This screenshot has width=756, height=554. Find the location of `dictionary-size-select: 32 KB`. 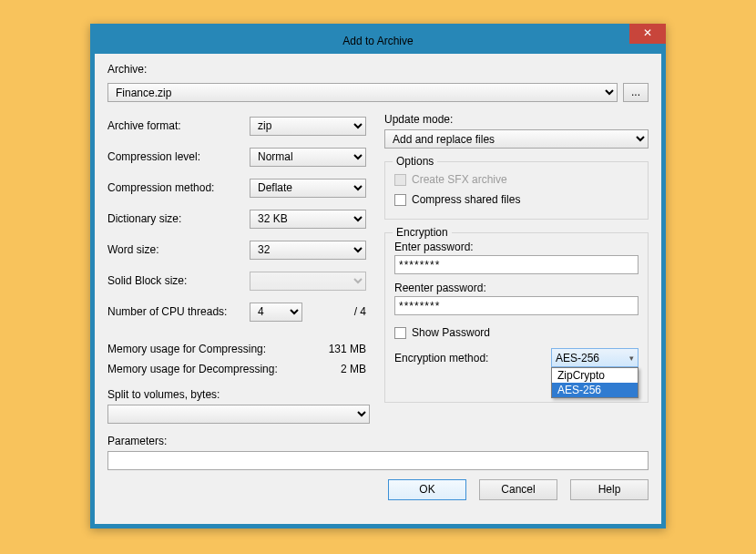

dictionary-size-select: 32 KB is located at coordinates (308, 219).